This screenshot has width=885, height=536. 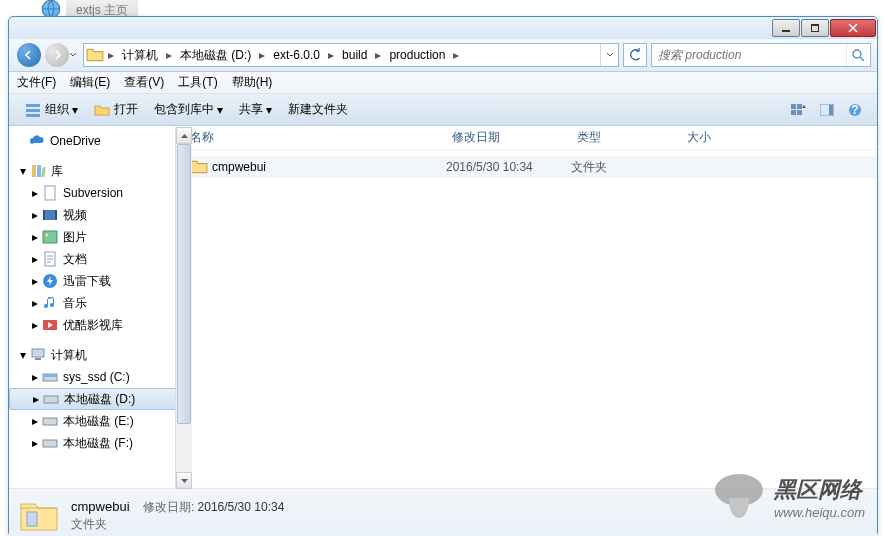 I want to click on tree-drive-e: ▸本地磁盘 (E:), so click(x=96, y=421).